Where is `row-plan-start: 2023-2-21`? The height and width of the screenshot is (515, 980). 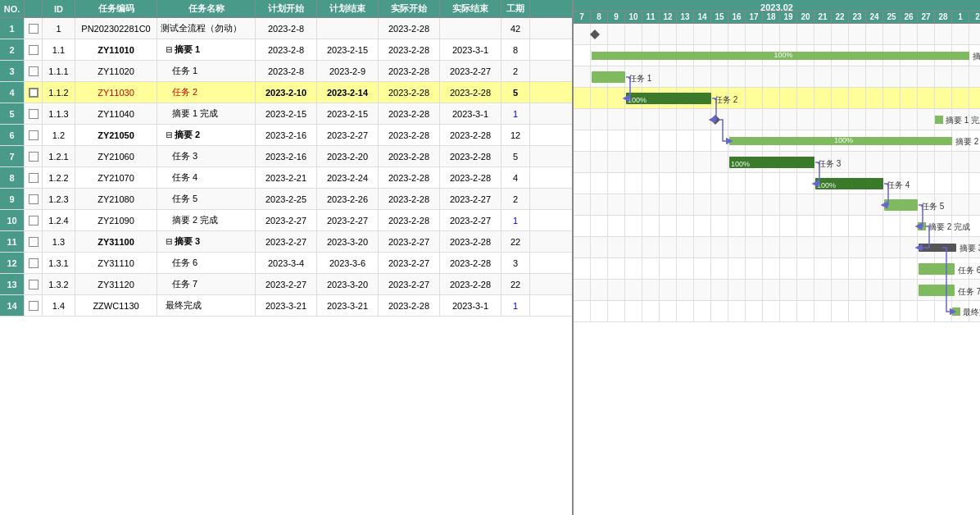 row-plan-start: 2023-2-21 is located at coordinates (287, 177).